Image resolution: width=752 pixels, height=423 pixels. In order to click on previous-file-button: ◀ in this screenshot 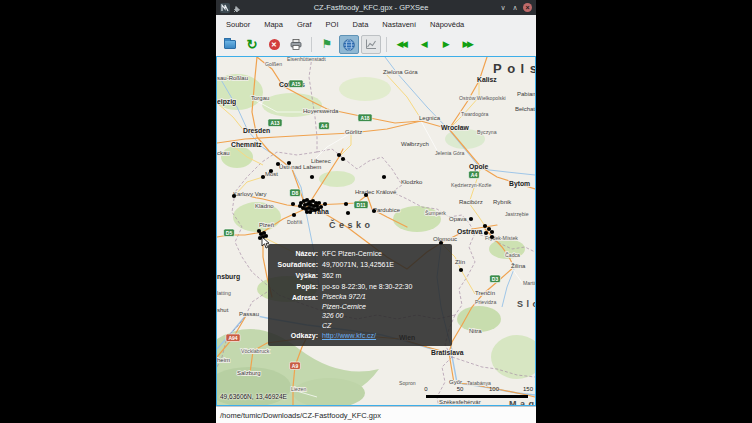, I will do `click(424, 44)`.